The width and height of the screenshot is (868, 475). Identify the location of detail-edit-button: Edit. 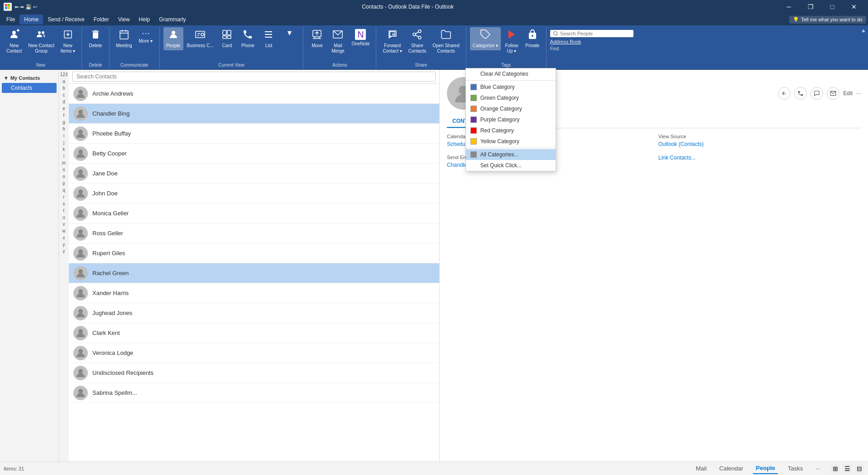
(848, 93).